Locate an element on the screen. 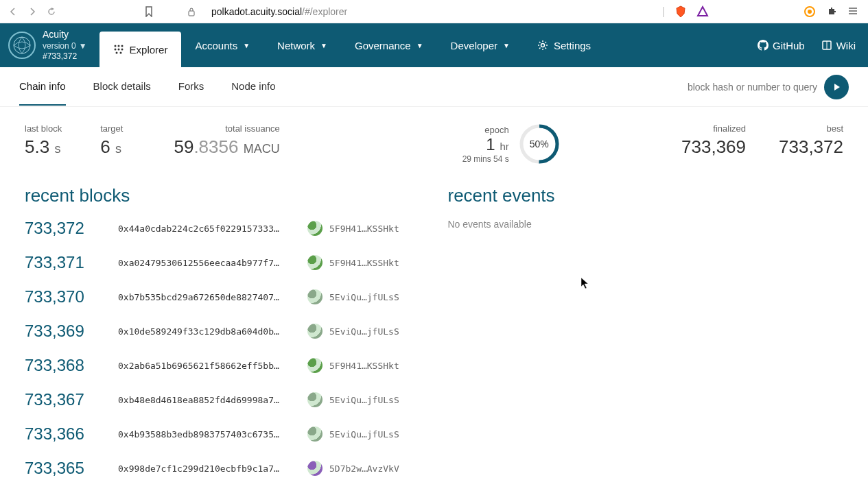 This screenshot has height=482, width=868. stat-issuance: total issuance 59.8356 MACU is located at coordinates (226, 141).